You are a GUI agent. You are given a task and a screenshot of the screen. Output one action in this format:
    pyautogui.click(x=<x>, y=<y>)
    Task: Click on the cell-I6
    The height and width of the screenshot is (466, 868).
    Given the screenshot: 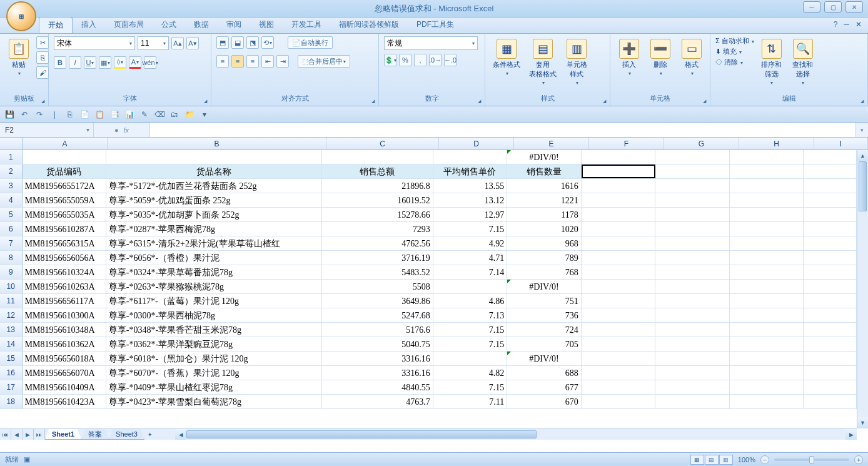 What is the action you would take?
    pyautogui.click(x=830, y=229)
    